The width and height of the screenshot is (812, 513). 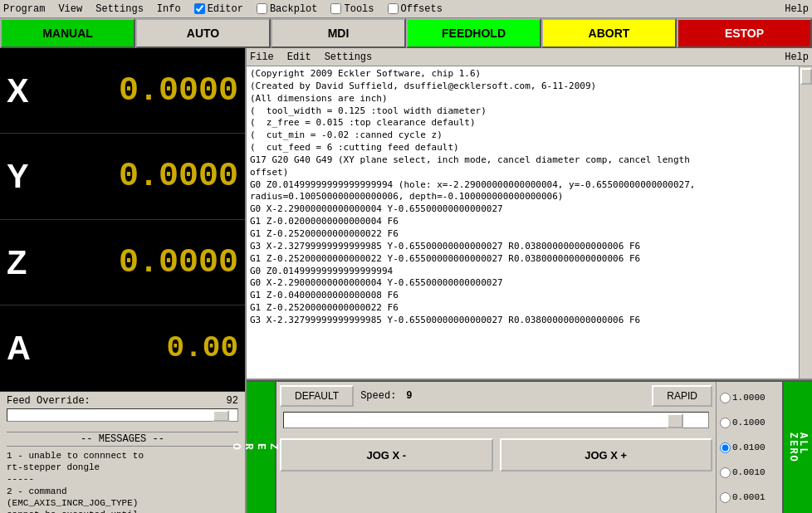 I want to click on offsets-checkbox-label: Offsets, so click(x=415, y=9).